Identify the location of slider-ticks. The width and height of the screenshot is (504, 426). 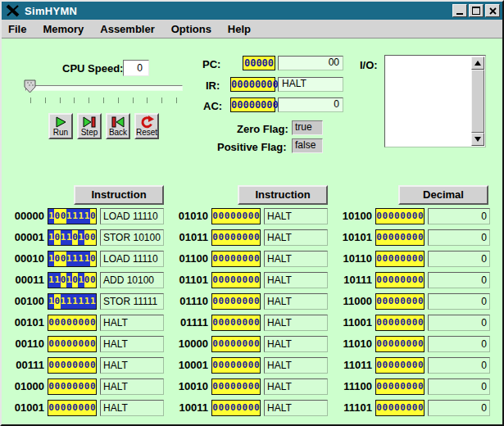
(103, 101).